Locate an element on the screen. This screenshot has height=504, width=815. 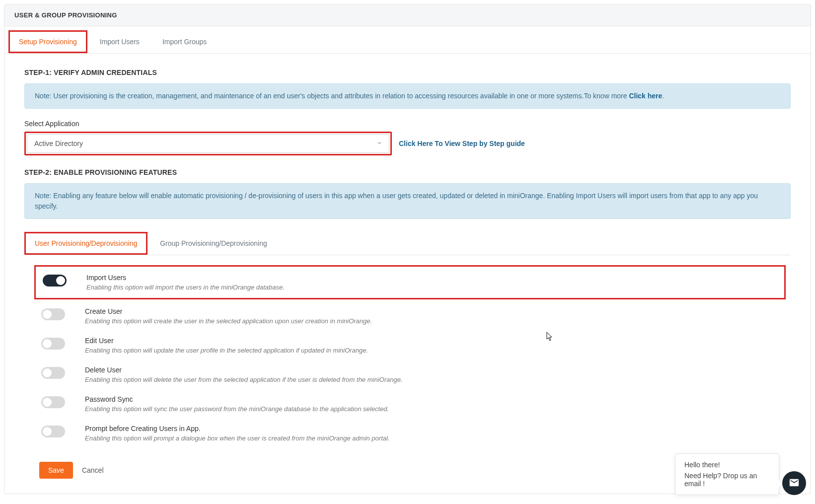
feature-text: Delete UserEnabling this option will del… is located at coordinates (244, 374).